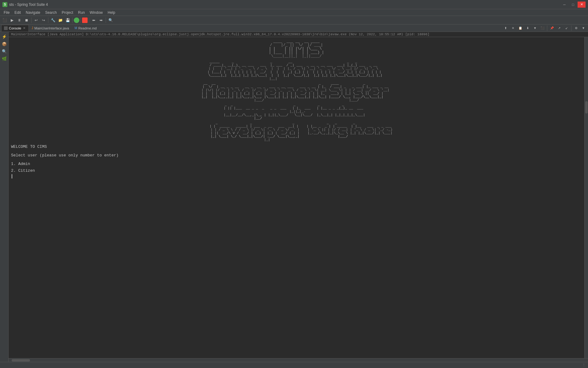 The width and height of the screenshot is (588, 368). I want to click on select-user-text: Select user (please use only number to e…, so click(296, 155).